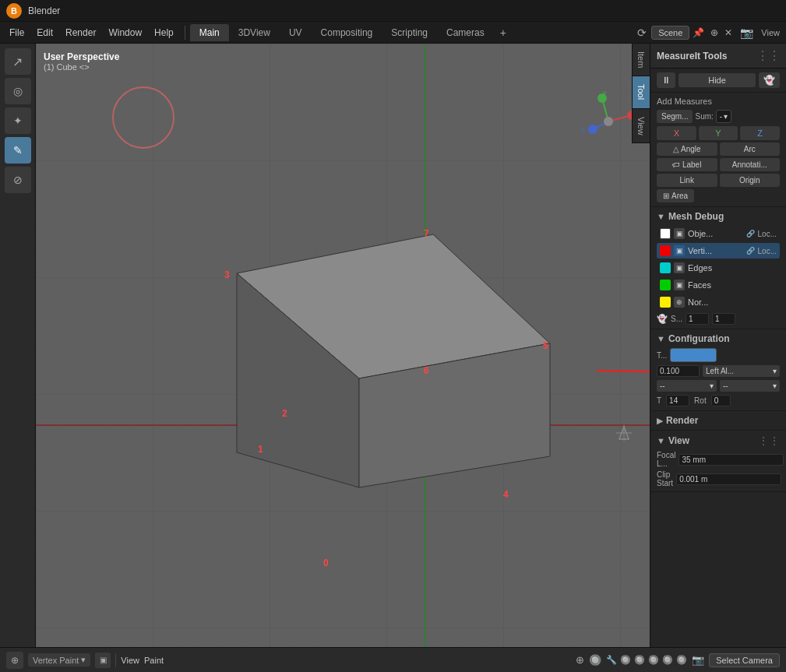 The width and height of the screenshot is (786, 672). I want to click on s-val2-input, so click(724, 319).